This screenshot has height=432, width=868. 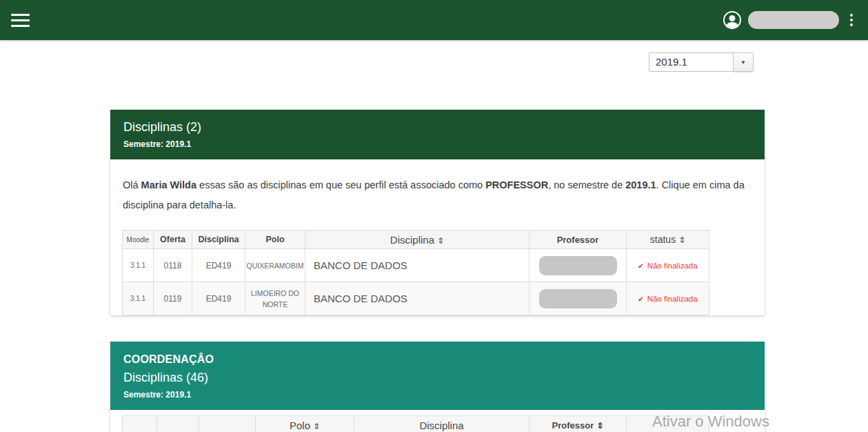 What do you see at coordinates (416, 424) in the screenshot?
I see `table-header-row: Polo⇕ Disciplina Professor⇕` at bounding box center [416, 424].